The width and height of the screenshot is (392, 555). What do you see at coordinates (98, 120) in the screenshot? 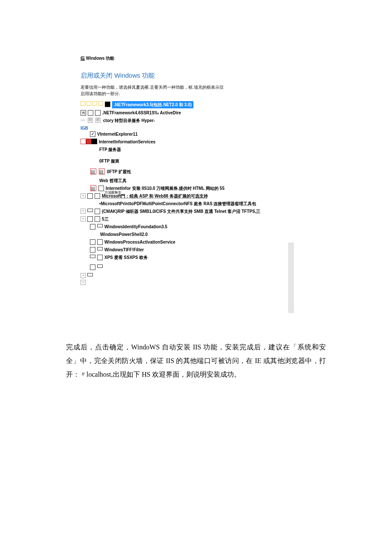
I see `expander-ctory2: 田` at bounding box center [98, 120].